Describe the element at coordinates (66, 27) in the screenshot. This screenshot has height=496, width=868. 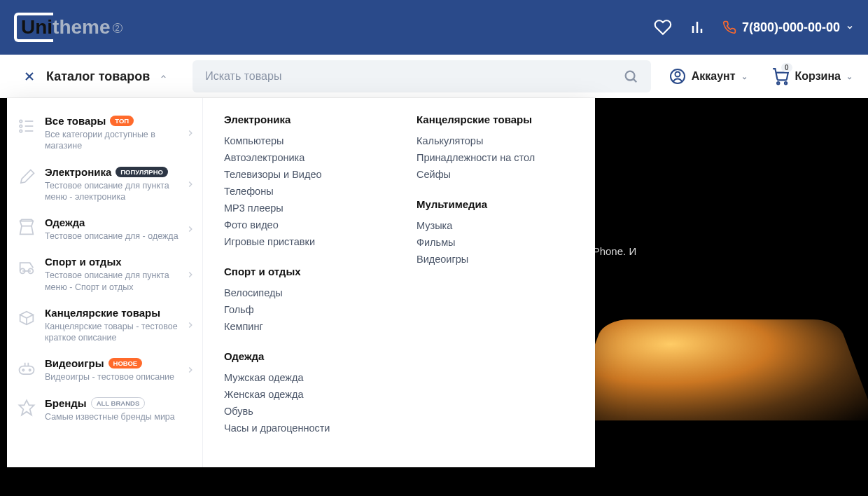
I see `logo-text: Unitheme` at that location.